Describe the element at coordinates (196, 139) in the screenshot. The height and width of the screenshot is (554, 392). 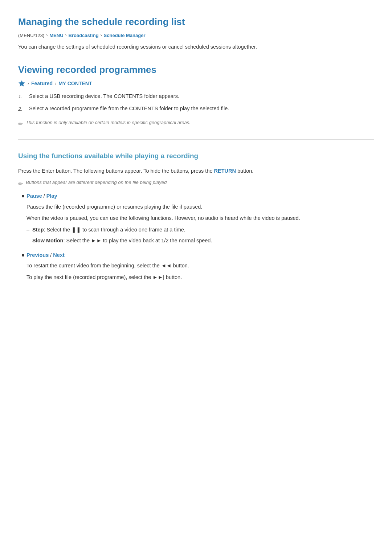
I see `section-divider` at that location.